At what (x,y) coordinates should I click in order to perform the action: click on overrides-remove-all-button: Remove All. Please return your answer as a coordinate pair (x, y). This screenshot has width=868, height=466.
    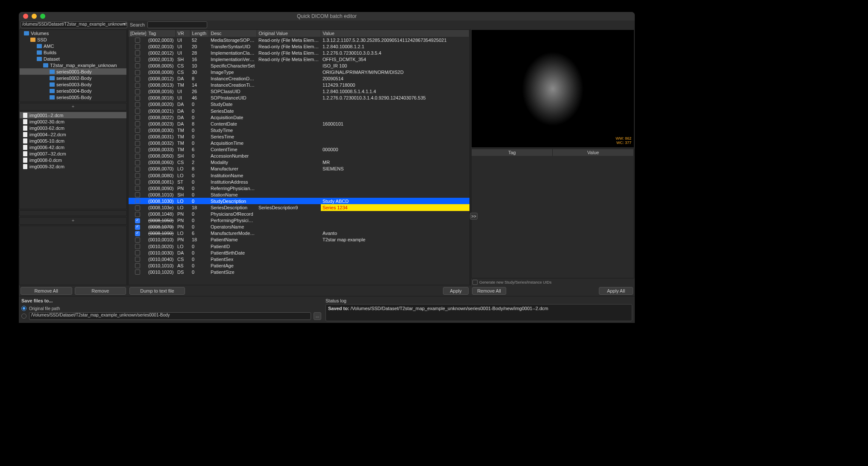
    Looking at the image, I should click on (489, 291).